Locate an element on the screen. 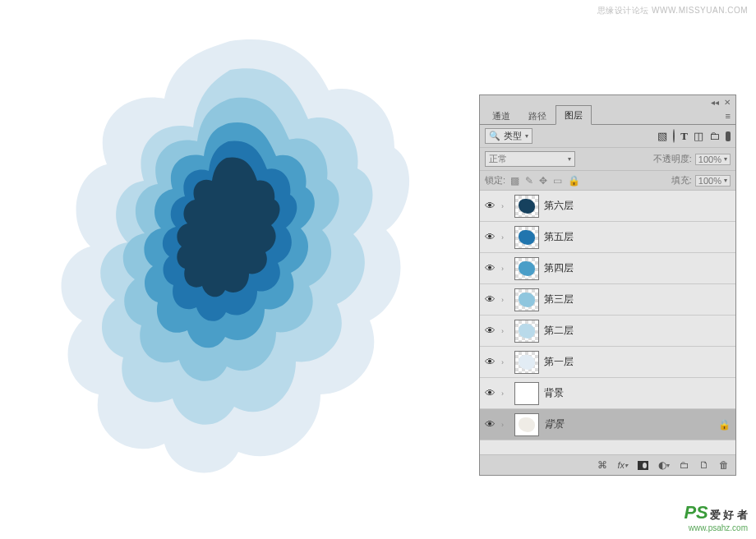  blend-mode-value: 正常 is located at coordinates (498, 159).